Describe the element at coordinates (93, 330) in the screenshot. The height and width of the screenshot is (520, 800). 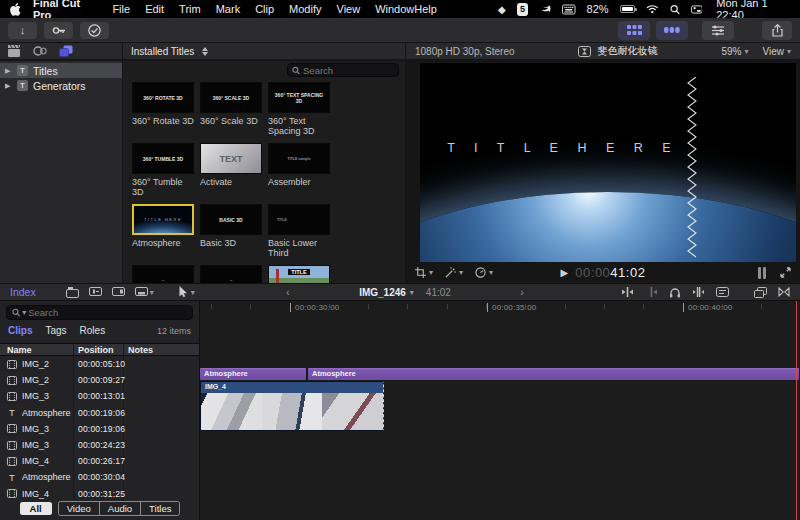
I see `index-tab: Roles` at that location.